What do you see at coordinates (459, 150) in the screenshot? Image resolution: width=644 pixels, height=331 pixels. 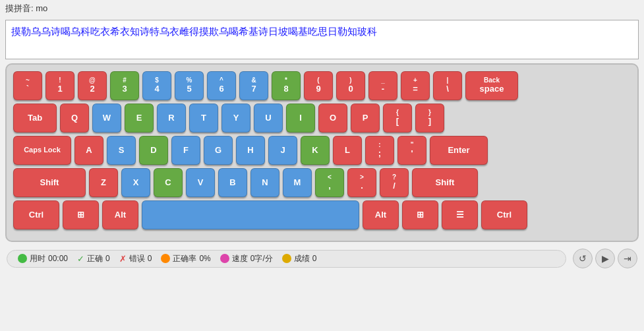 I see `key-enter: Enter` at bounding box center [459, 150].